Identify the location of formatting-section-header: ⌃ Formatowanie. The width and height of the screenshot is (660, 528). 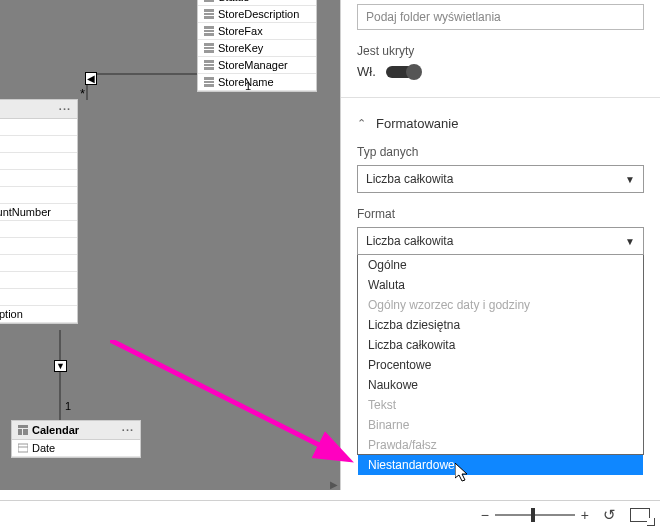
(500, 124).